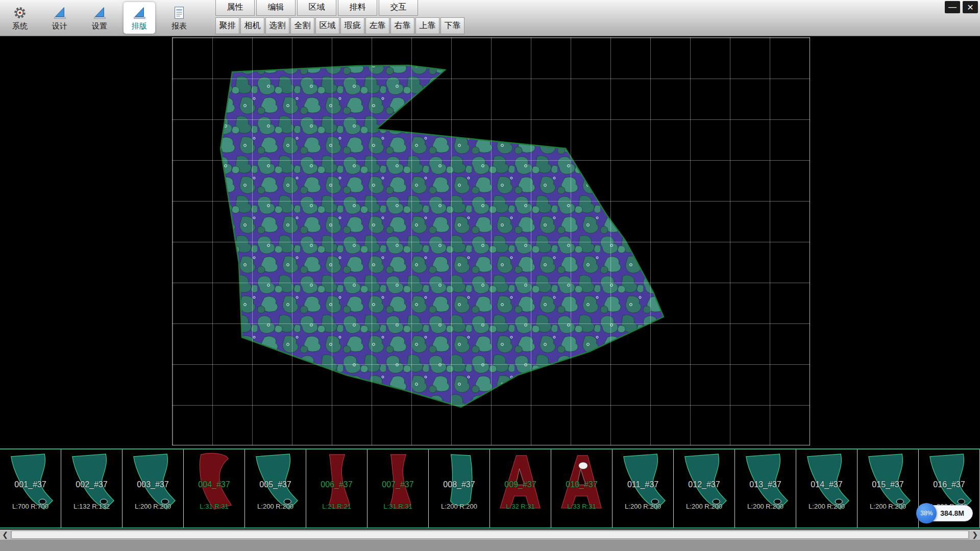 The image size is (980, 551). What do you see at coordinates (139, 13) in the screenshot?
I see `layout-icon` at bounding box center [139, 13].